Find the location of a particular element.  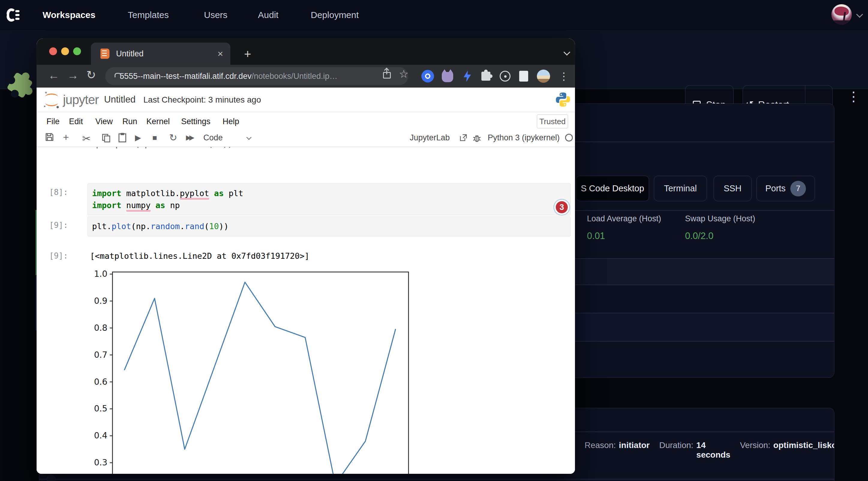

jupyter-toolbar: + ✂ ▶ ■ ↻ ▶▶ Code JupyterLab Python 3 (i… is located at coordinates (306, 139).